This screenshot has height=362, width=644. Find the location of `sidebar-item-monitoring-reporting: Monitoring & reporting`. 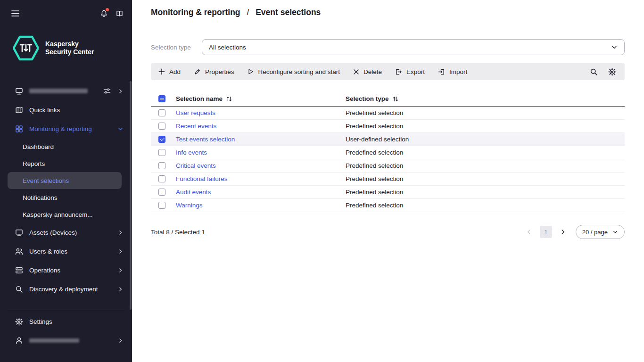

sidebar-item-monitoring-reporting: Monitoring & reporting is located at coordinates (66, 129).